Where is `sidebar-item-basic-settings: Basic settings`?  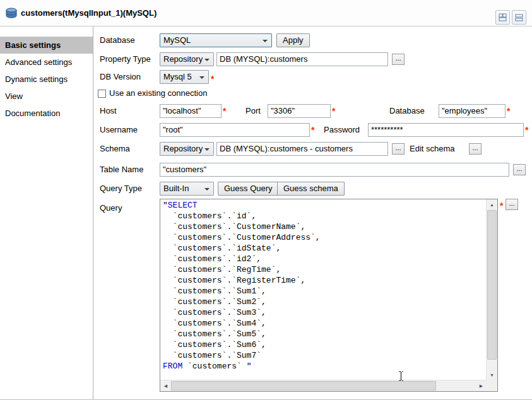 sidebar-item-basic-settings: Basic settings is located at coordinates (47, 45).